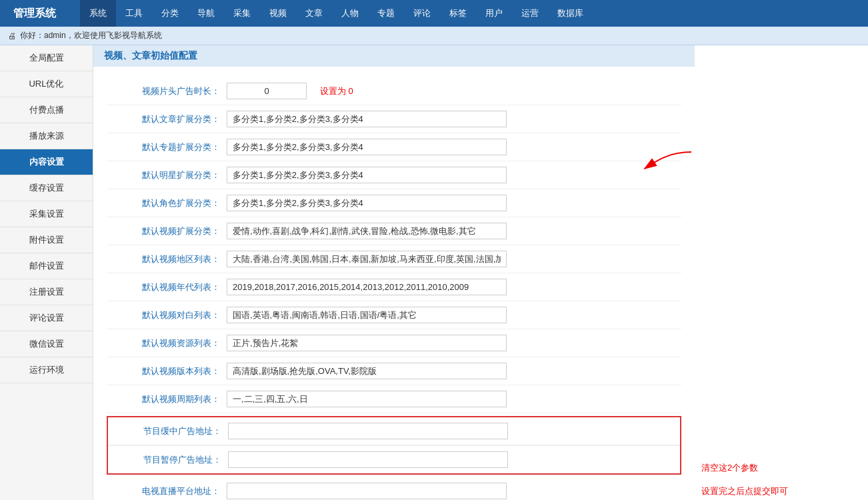 This screenshot has height=500, width=868. Describe the element at coordinates (494, 13) in the screenshot. I see `nav-item-user: 用户` at that location.